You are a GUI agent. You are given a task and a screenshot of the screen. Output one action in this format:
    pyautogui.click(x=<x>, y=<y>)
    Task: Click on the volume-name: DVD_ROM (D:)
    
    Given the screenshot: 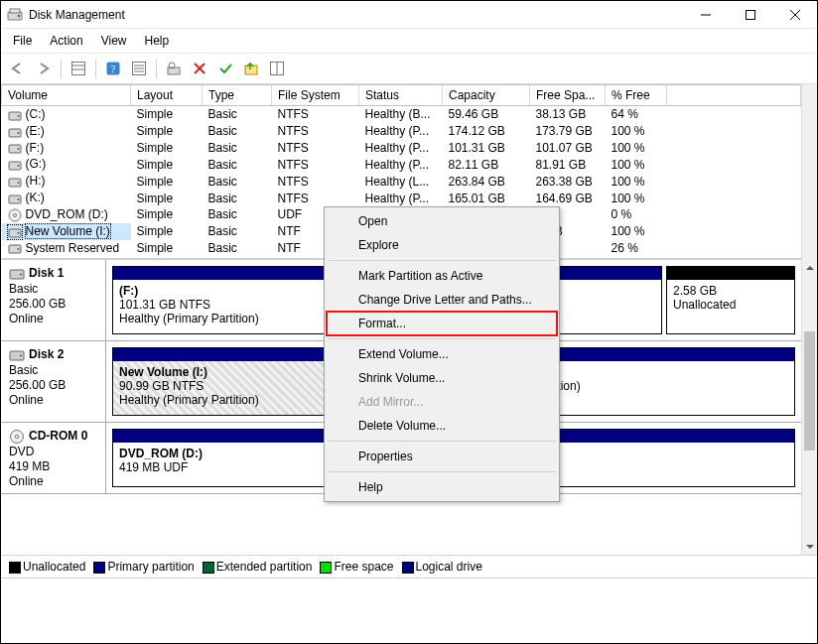 What is the action you would take?
    pyautogui.click(x=68, y=214)
    